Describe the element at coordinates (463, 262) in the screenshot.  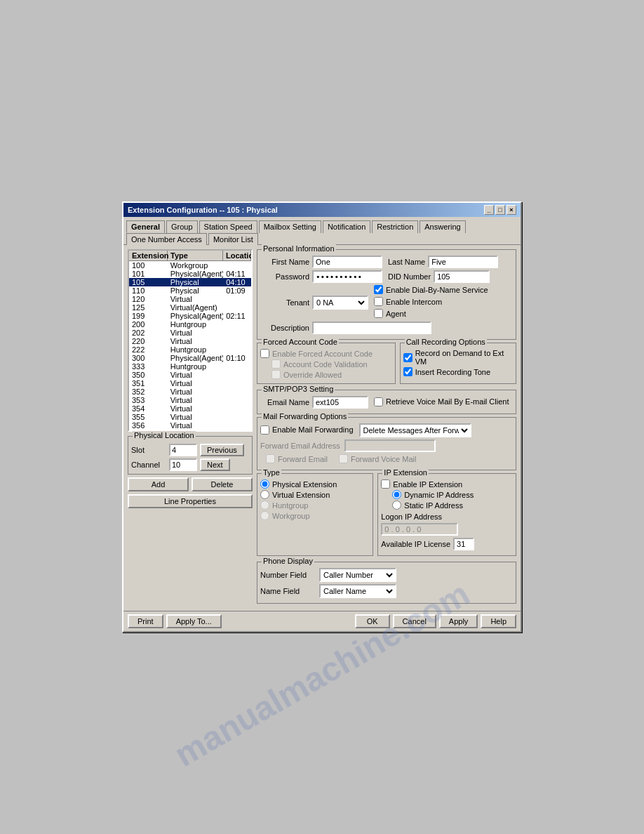
I see `last-name-input` at that location.